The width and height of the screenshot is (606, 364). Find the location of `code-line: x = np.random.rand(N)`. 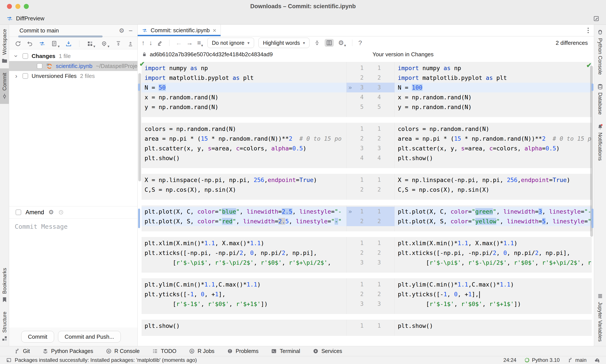

code-line: x = np.random.rand(N) is located at coordinates (493, 97).